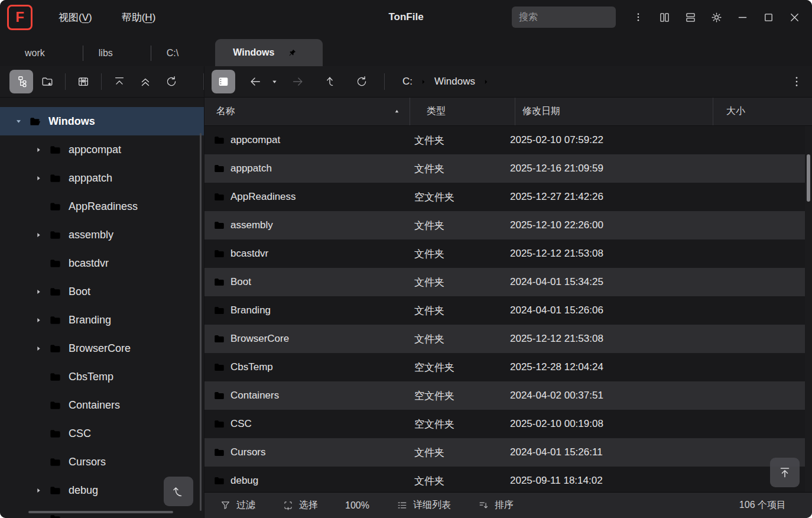 The height and width of the screenshot is (518, 812). I want to click on list-scrollbar-thumb, so click(808, 178).